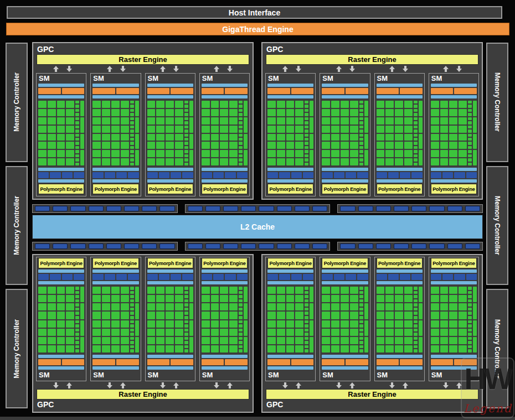 The width and height of the screenshot is (515, 420). What do you see at coordinates (115, 91) in the screenshot?
I see `warp-scheduler-row` at bounding box center [115, 91].